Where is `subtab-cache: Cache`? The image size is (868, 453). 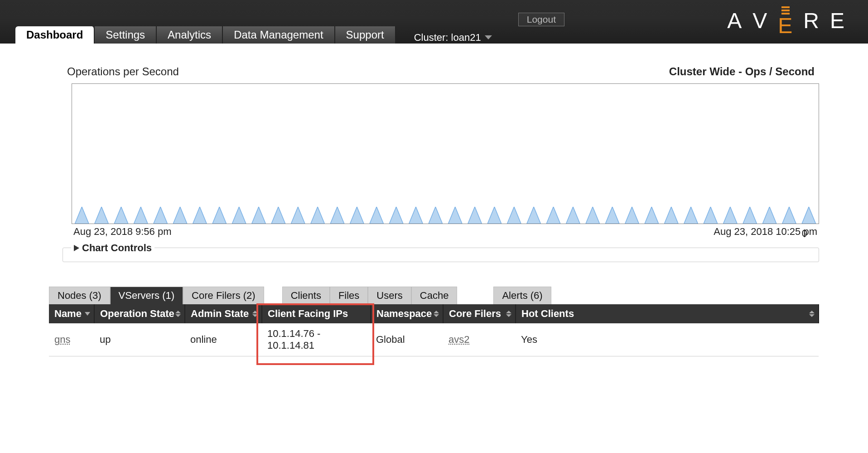
subtab-cache: Cache is located at coordinates (434, 296).